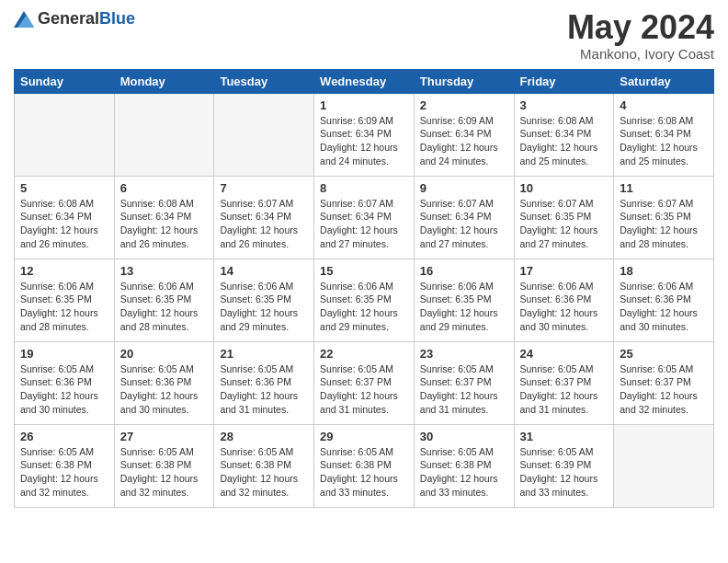 This screenshot has height=563, width=728. What do you see at coordinates (641, 35) in the screenshot?
I see `title-block: May 2024 Mankono, Ivory Coast` at bounding box center [641, 35].